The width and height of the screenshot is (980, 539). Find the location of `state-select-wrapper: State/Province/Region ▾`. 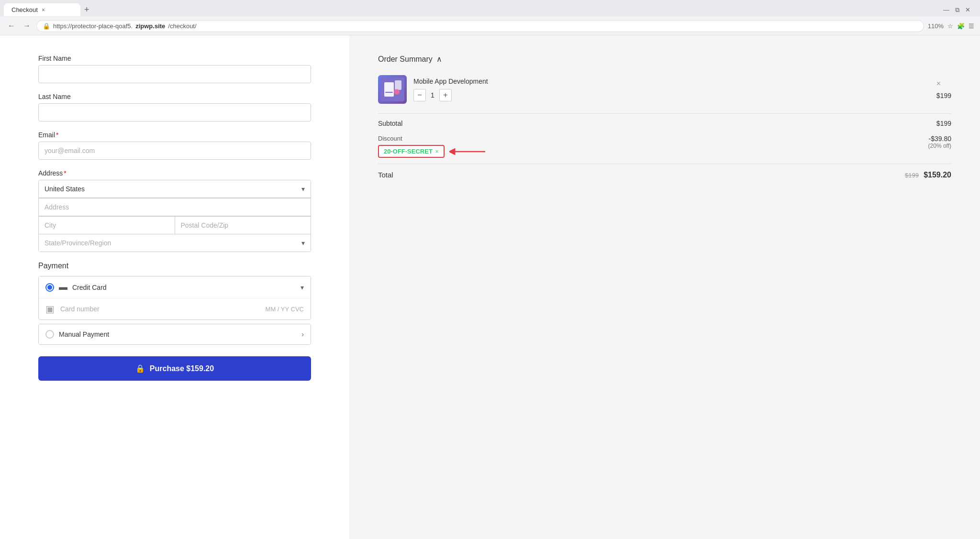

state-select-wrapper: State/Province/Region ▾ is located at coordinates (175, 243).